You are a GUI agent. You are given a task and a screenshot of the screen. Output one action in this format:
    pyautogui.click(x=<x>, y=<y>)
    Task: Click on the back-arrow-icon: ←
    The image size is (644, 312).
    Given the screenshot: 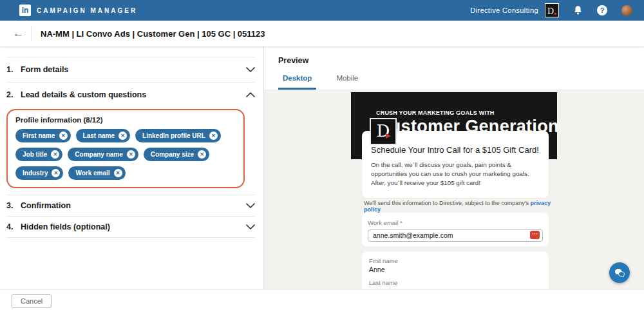 What is the action you would take?
    pyautogui.click(x=15, y=34)
    